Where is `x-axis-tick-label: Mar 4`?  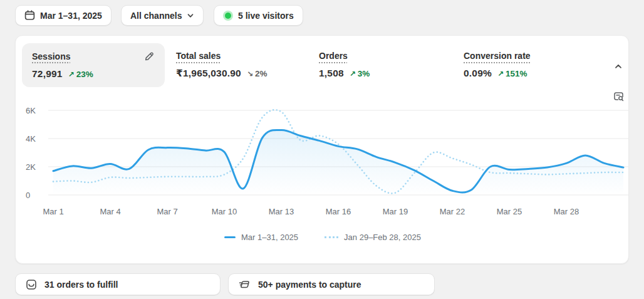 x-axis-tick-label: Mar 4 is located at coordinates (110, 212).